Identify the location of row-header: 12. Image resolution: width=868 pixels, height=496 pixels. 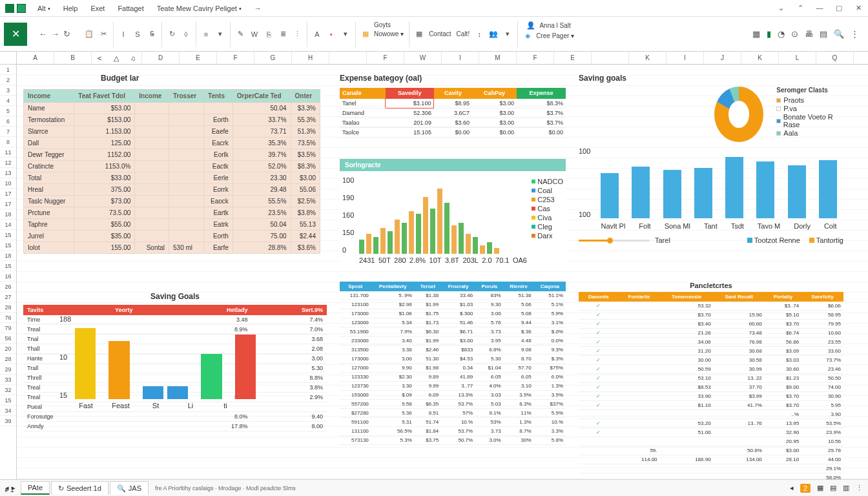
(8, 163).